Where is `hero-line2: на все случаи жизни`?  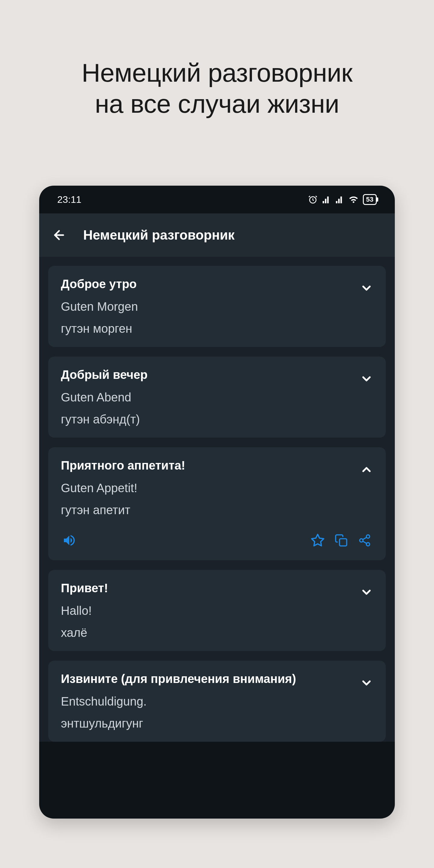 hero-line2: на все случаи жизни is located at coordinates (217, 104).